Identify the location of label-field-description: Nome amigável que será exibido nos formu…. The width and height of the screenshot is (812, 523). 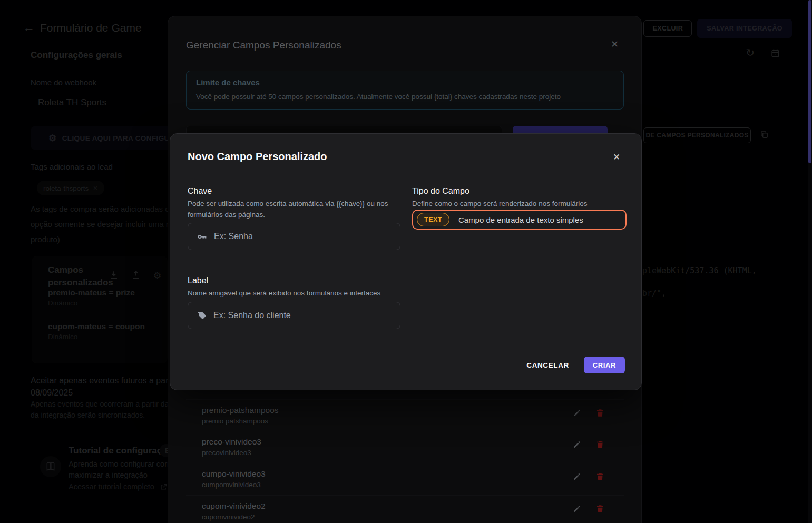
(294, 293).